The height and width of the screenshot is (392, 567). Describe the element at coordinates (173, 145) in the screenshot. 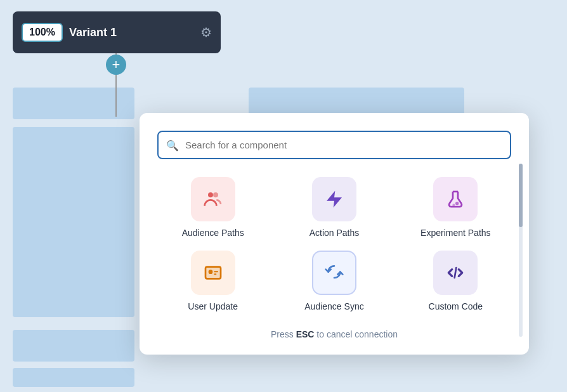

I see `search-icon: 🔍` at that location.